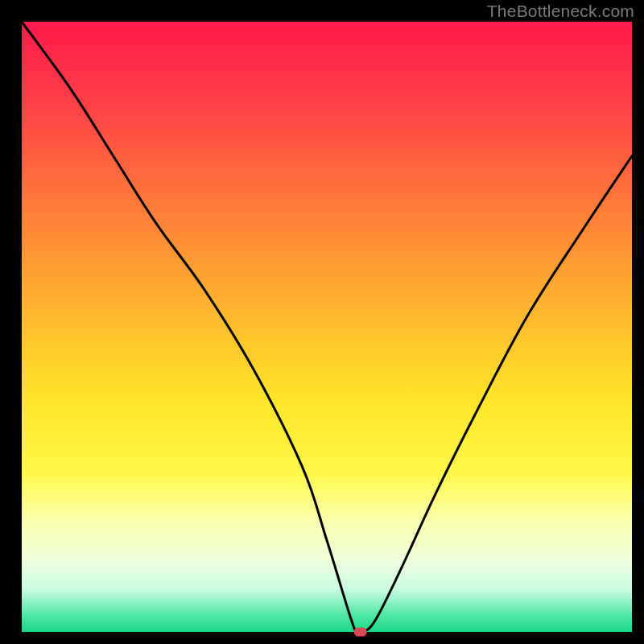 The height and width of the screenshot is (644, 644). I want to click on optimal-point-marker, so click(361, 633).